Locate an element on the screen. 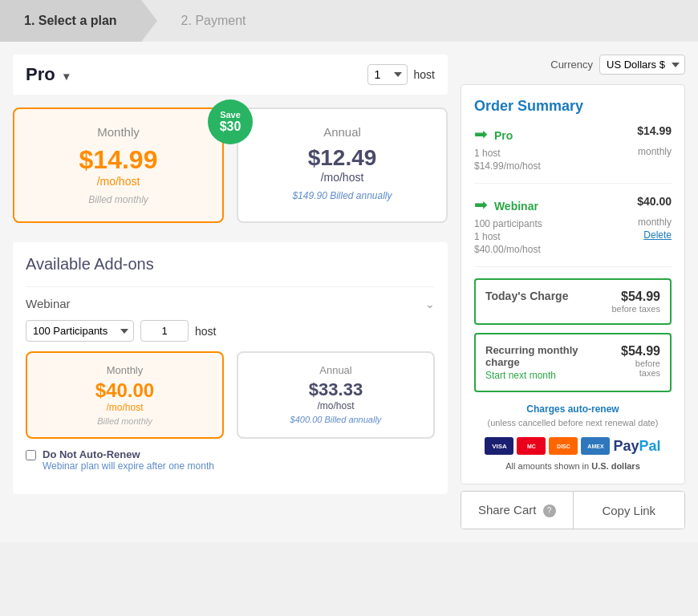 The image size is (698, 616). today-charge-label: Today's Charge is located at coordinates (526, 296).